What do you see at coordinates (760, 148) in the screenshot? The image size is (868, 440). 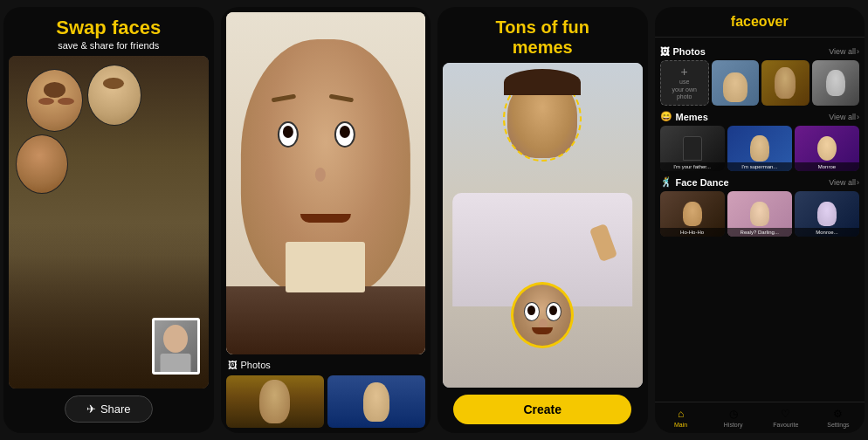 I see `memes-thumb-row: I'm your father... I'm superman... Monro…` at bounding box center [760, 148].